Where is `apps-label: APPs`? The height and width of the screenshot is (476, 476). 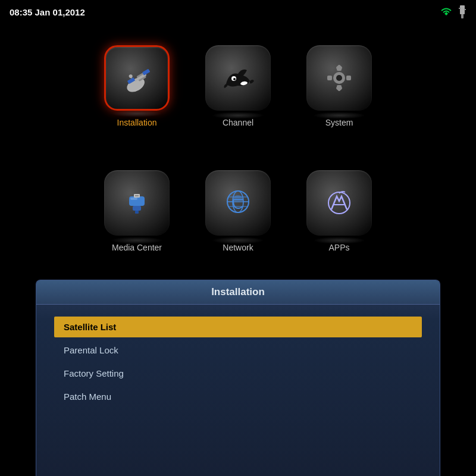
apps-label: APPs is located at coordinates (339, 248).